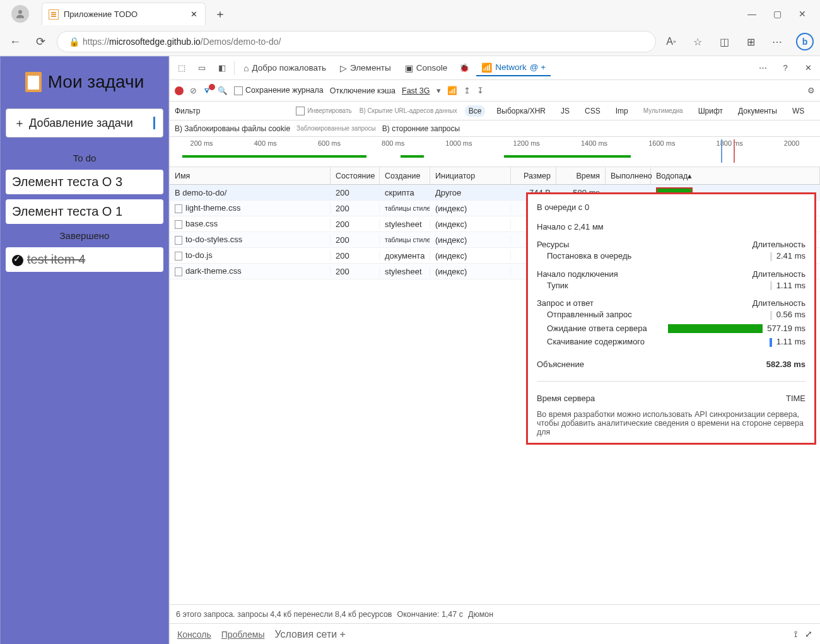 Image resolution: width=820 pixels, height=644 pixels. I want to click on col-status: Состояние, so click(355, 175).